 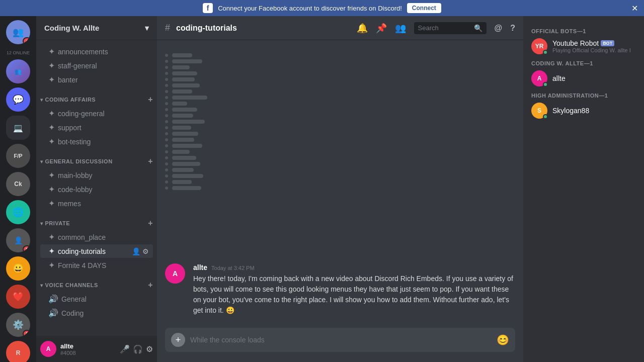 I want to click on at-icon: @, so click(x=499, y=28).